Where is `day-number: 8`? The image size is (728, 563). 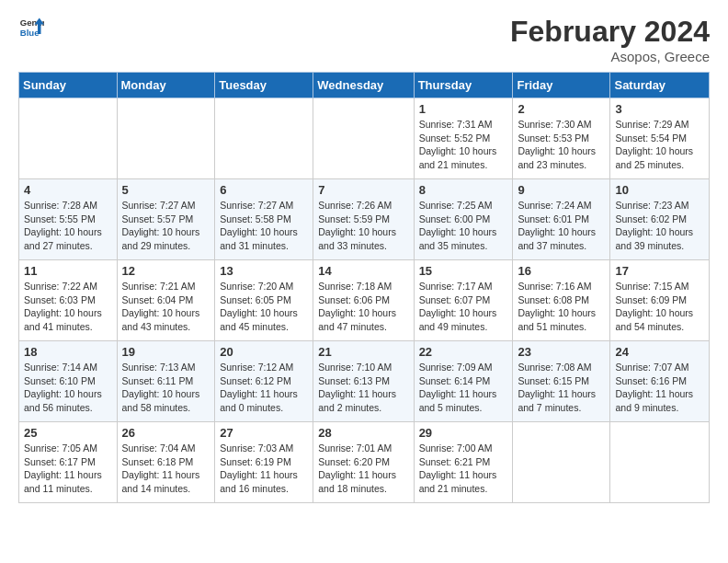 day-number: 8 is located at coordinates (463, 190).